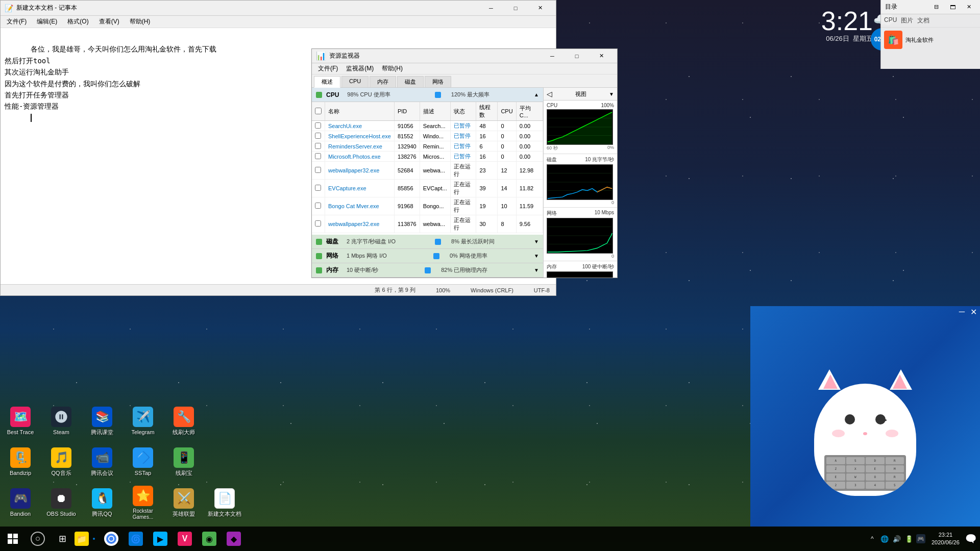 The height and width of the screenshot is (551, 980). Describe the element at coordinates (435, 111) in the screenshot. I see `col-desc: 描述` at that location.